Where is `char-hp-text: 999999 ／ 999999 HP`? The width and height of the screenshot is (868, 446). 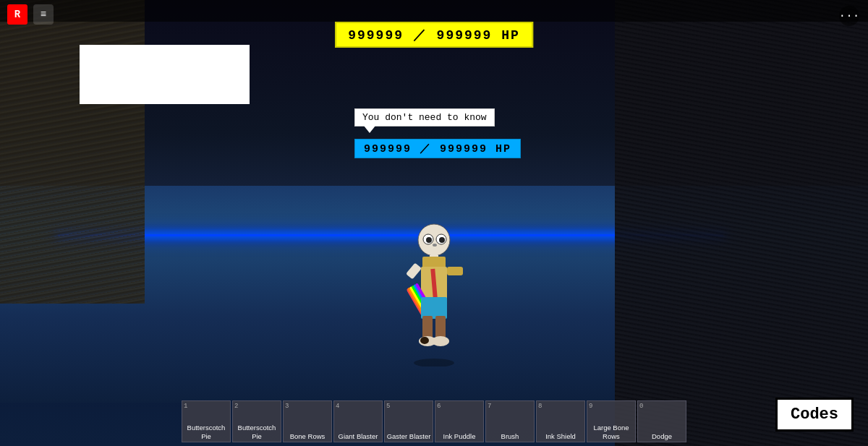
char-hp-text: 999999 ／ 999999 HP is located at coordinates (438, 149).